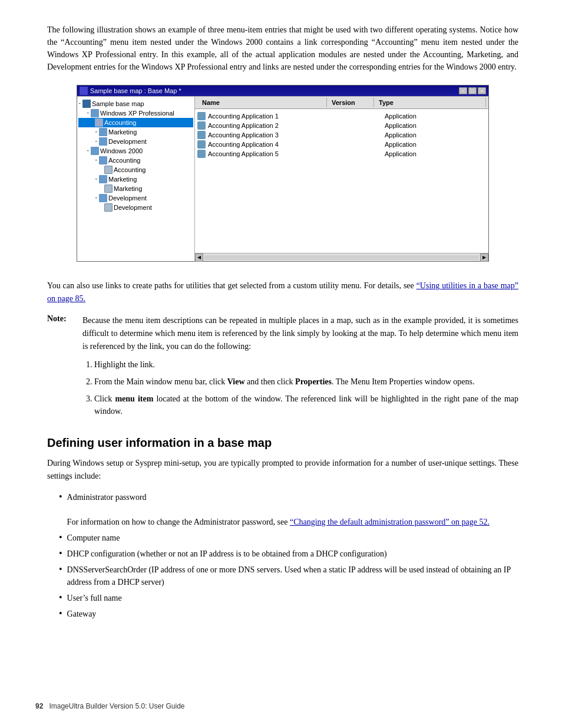  I want to click on horizontal-scrollbar: ◀ ▶, so click(342, 257).